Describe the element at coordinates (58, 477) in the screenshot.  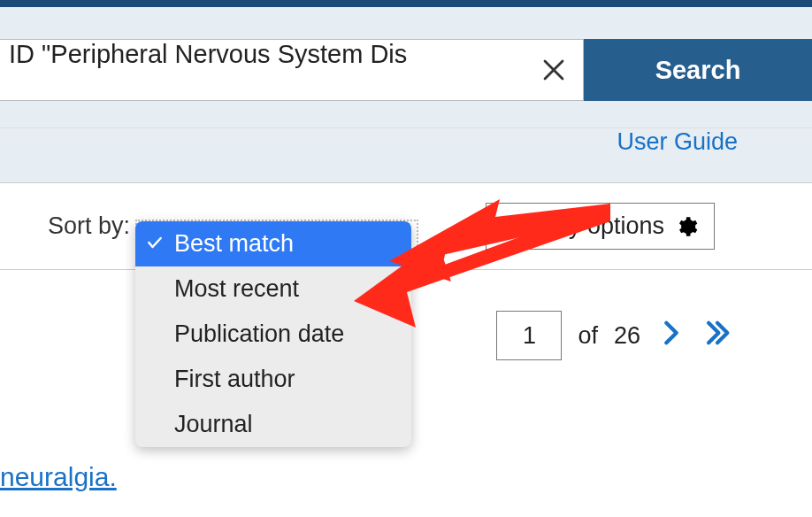
I see `result-link-fragment: neuralgia.` at that location.